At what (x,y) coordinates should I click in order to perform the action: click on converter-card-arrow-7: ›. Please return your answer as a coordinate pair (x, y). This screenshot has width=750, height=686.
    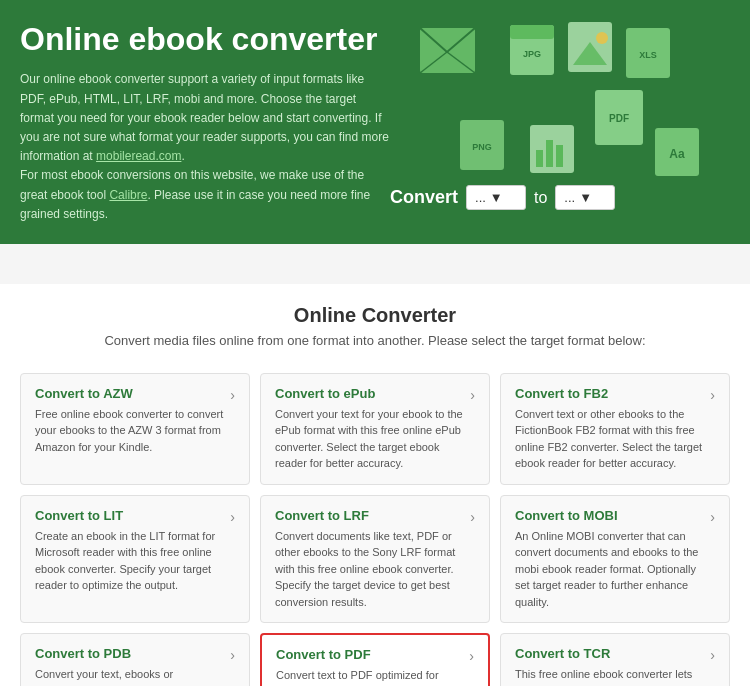
    Looking at the image, I should click on (472, 656).